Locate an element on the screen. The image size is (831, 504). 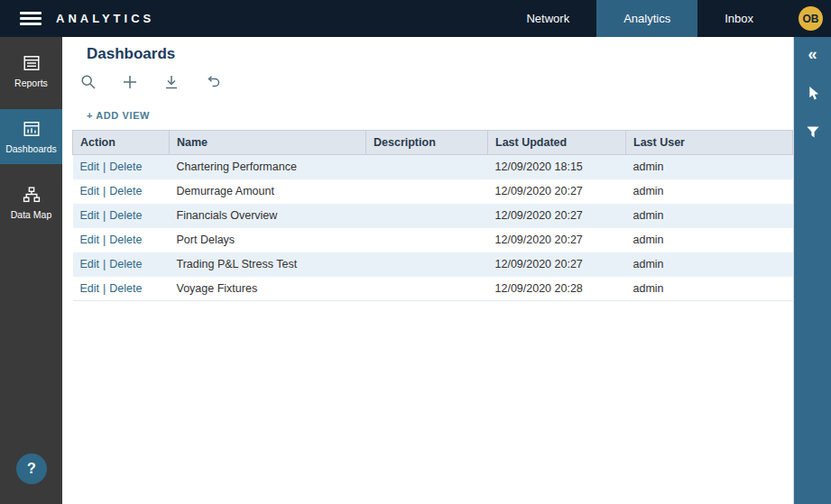
filter-icon is located at coordinates (813, 132).